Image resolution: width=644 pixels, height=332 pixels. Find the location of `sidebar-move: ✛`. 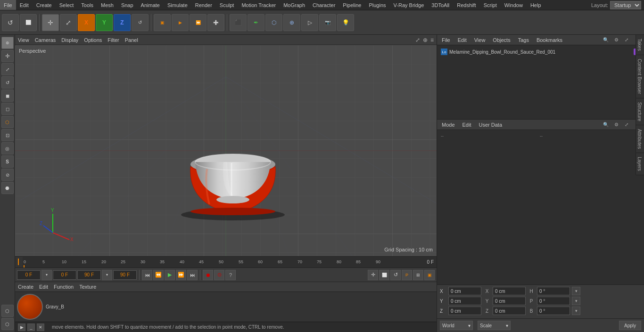

sidebar-move: ✛ is located at coordinates (8, 56).